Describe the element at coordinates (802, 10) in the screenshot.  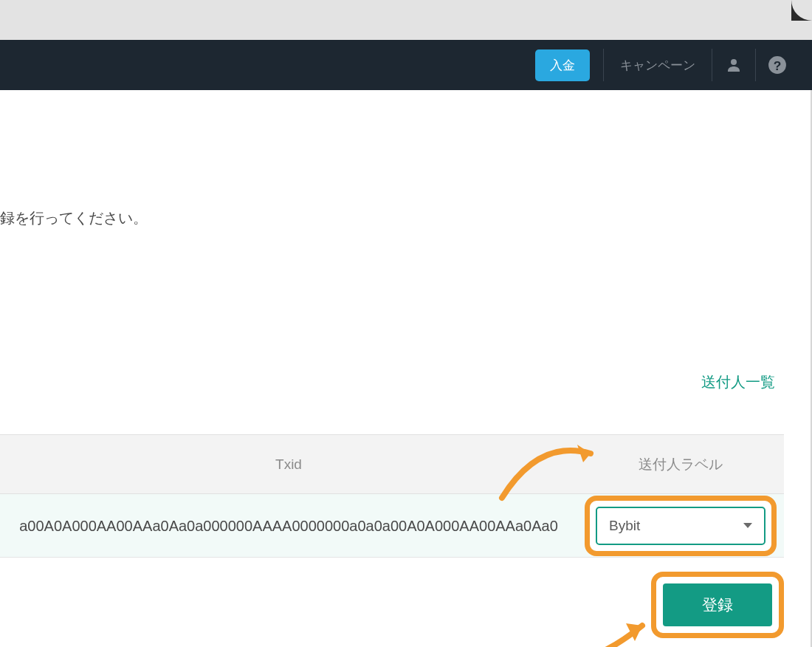
I see `window-corner` at that location.